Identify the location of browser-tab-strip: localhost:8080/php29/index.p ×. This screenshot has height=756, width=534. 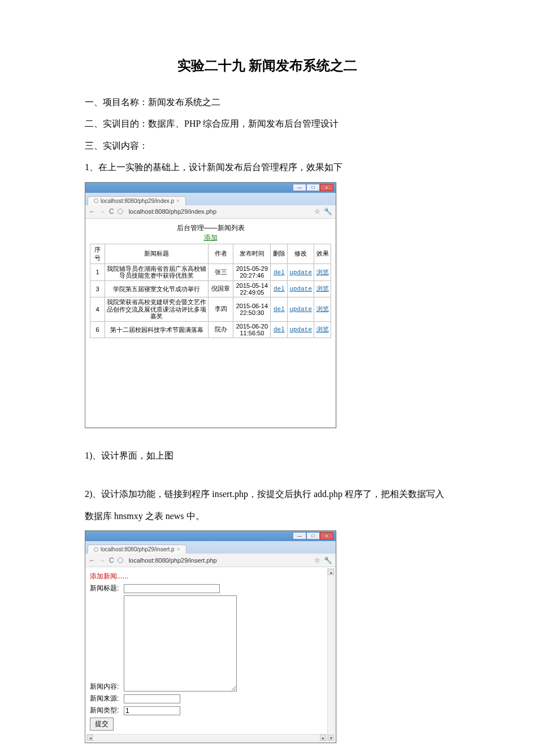
(210, 199).